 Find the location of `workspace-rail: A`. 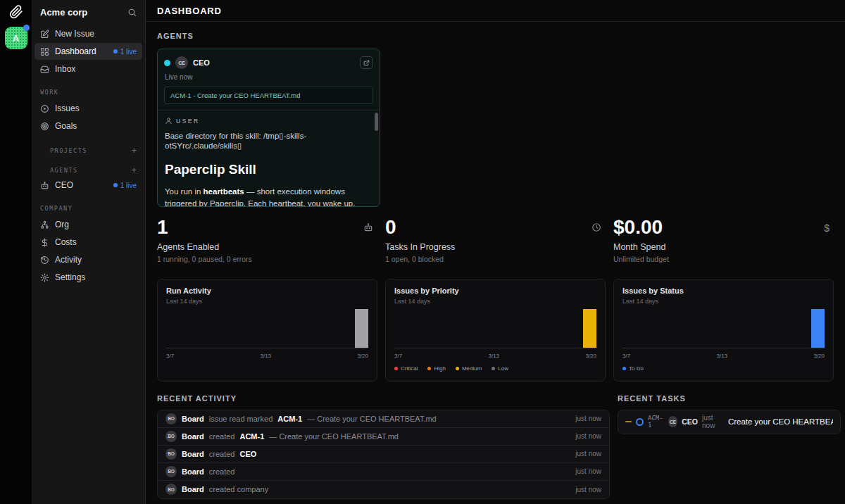

workspace-rail: A is located at coordinates (15, 252).